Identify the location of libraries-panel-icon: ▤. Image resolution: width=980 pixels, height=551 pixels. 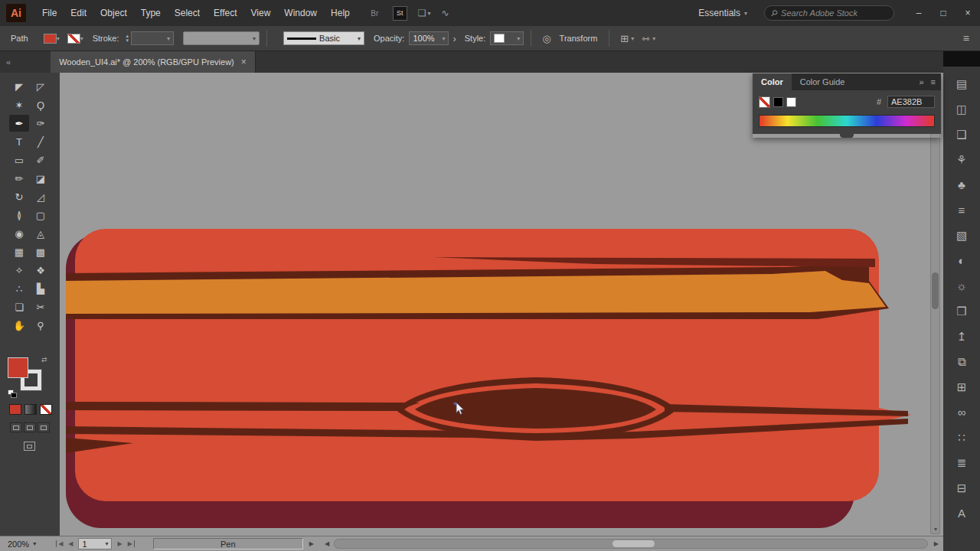
(962, 84).